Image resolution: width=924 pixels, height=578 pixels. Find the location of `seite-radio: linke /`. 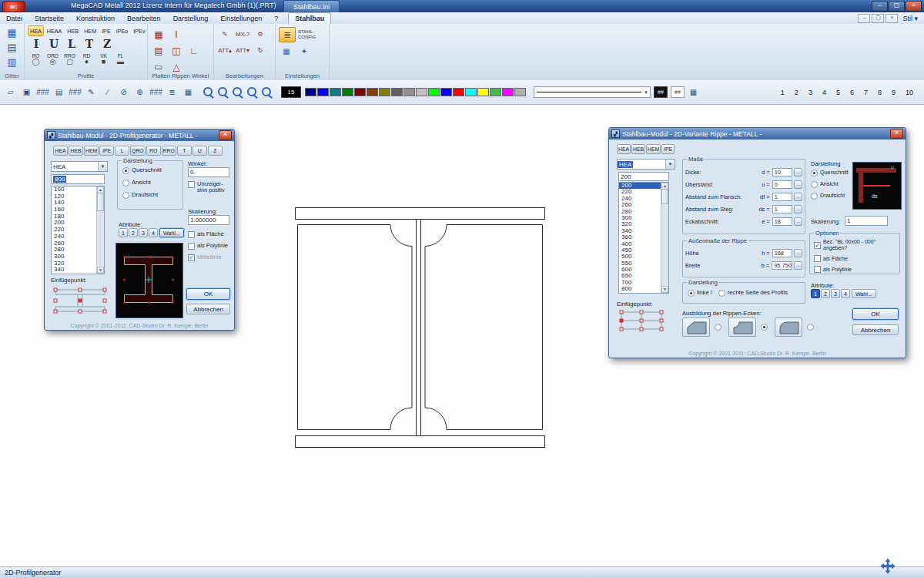

seite-radio: linke / is located at coordinates (700, 293).